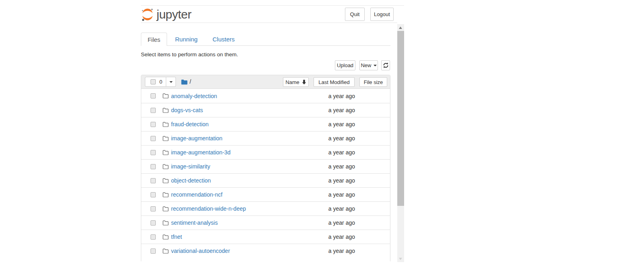 Image resolution: width=644 pixels, height=273 pixels. What do you see at coordinates (382, 14) in the screenshot?
I see `logout-button: Logout` at bounding box center [382, 14].